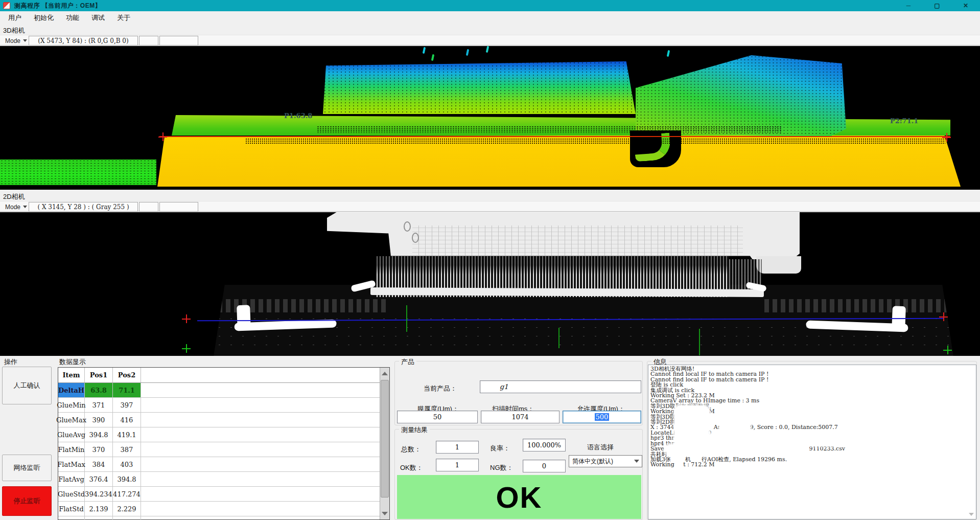 This screenshot has height=520, width=980. Describe the element at coordinates (72, 509) in the screenshot. I see `cell-item: FlatStd` at that location.